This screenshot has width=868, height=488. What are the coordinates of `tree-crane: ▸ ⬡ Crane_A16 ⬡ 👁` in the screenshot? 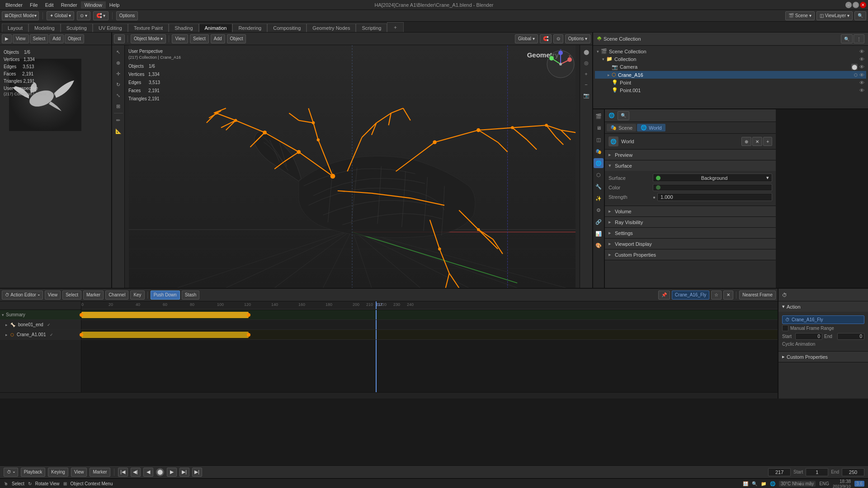 It's located at (731, 75).